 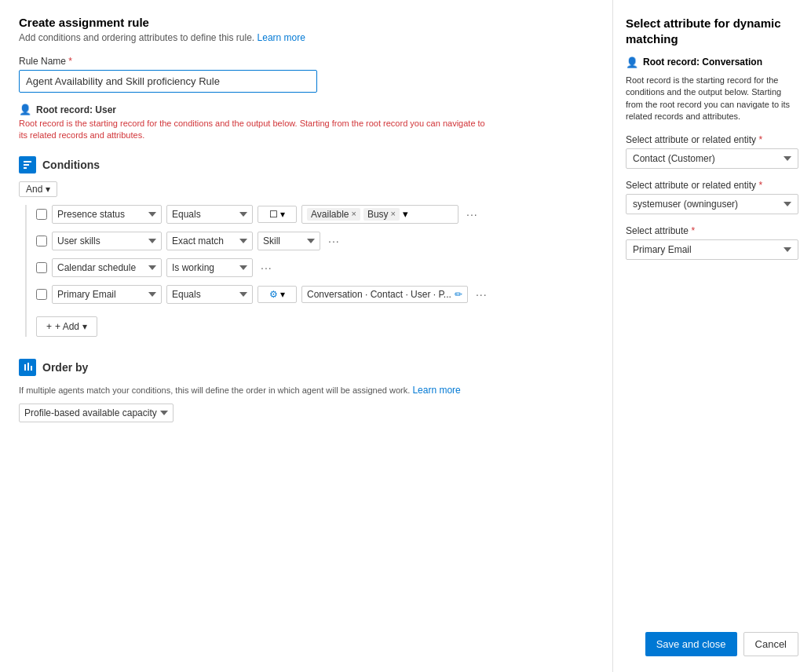 I want to click on edit-dynamic-4: ✏, so click(x=458, y=294).